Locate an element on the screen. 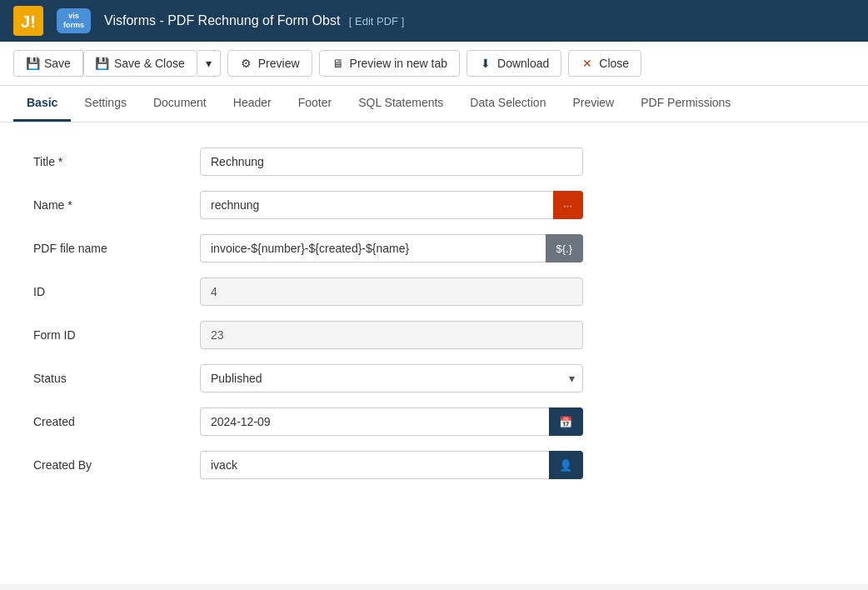 The height and width of the screenshot is (590, 868). created-by-input is located at coordinates (375, 465).